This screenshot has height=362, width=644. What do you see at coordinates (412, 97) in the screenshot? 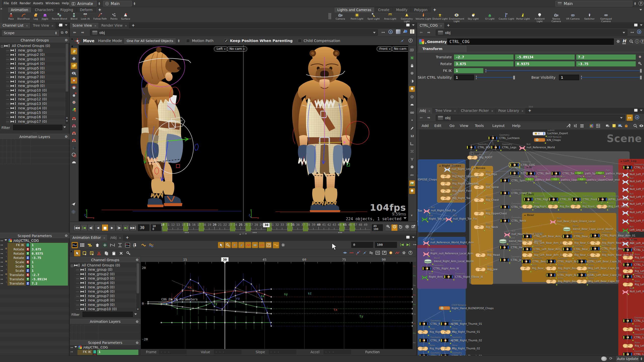
I see `tgt-display-toggle` at bounding box center [412, 97].